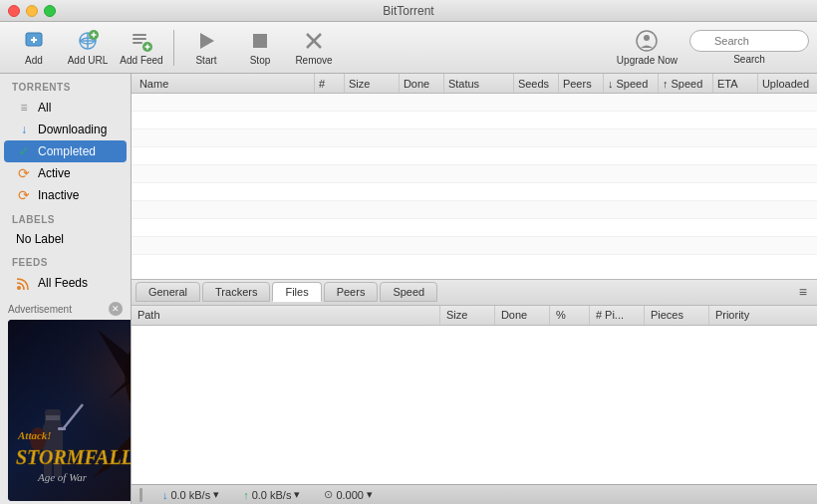  Describe the element at coordinates (63, 283) in the screenshot. I see `sidebar-item-all-feeds-label: All Feeds` at that location.